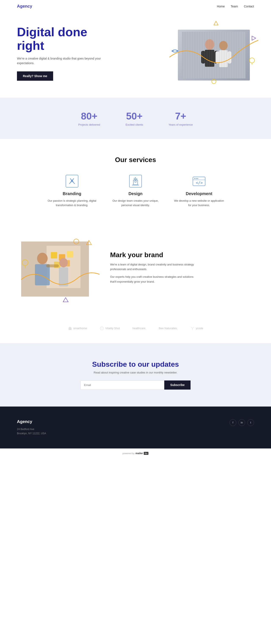 The image size is (271, 644). What do you see at coordinates (152, 255) in the screenshot?
I see `brand-title: Mark your brand` at bounding box center [152, 255].